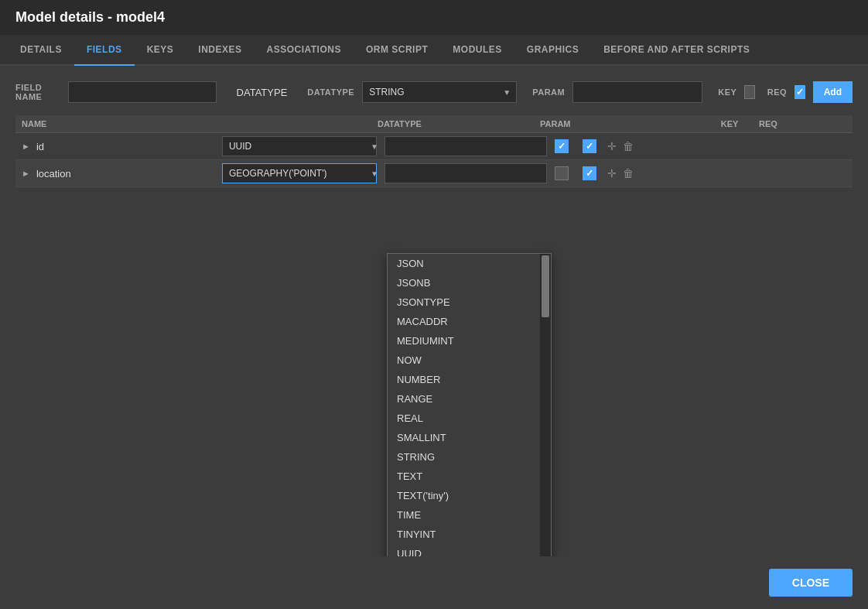 Image resolution: width=868 pixels, height=609 pixels. I want to click on dropdown-item-tinyint: TINYINT, so click(469, 534).